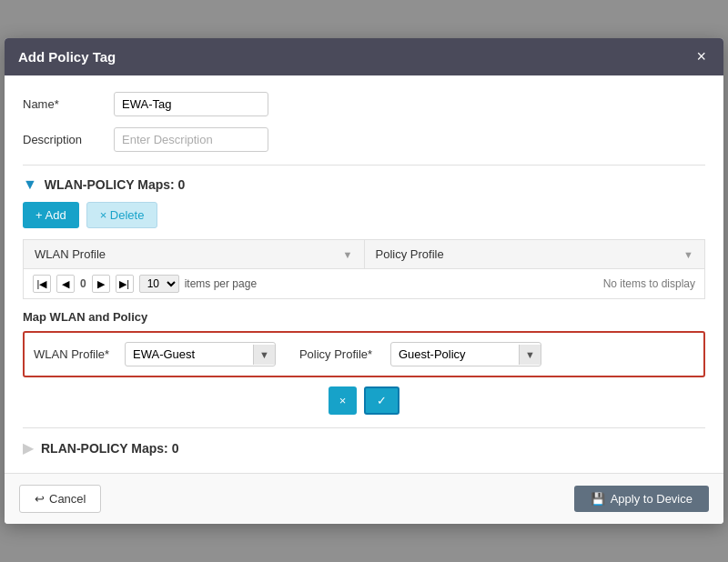 This screenshot has height=562, width=728. Describe the element at coordinates (364, 442) in the screenshot. I see `rlan-section-header: ▶ RLAN-POLICY Maps: 0` at that location.